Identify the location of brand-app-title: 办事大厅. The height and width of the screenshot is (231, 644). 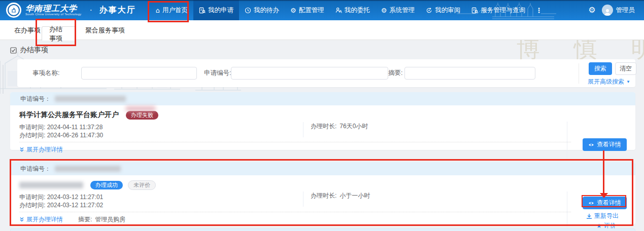
(118, 10).